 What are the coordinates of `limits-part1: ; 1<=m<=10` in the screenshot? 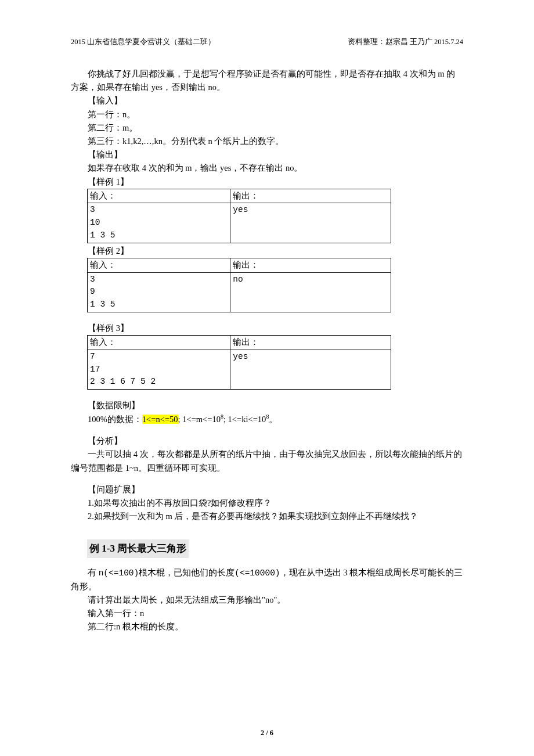 It's located at (200, 419).